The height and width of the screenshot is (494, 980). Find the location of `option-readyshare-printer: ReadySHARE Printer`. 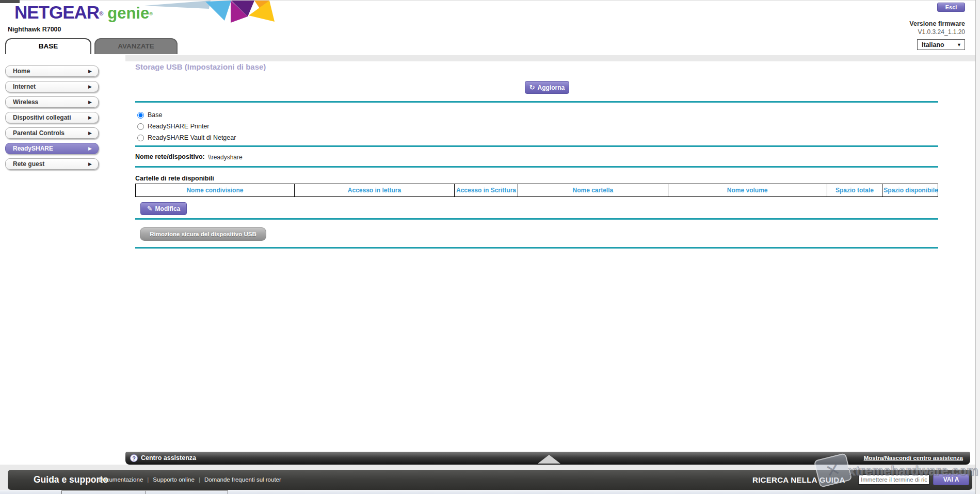

option-readyshare-printer: ReadySHARE Printer is located at coordinates (173, 126).